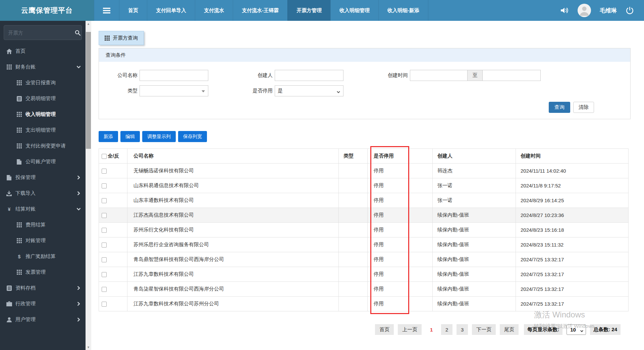 This screenshot has width=644, height=350. Describe the element at coordinates (43, 114) in the screenshot. I see `sidebar-item-收入明细管理: 收入明细管理` at that location.